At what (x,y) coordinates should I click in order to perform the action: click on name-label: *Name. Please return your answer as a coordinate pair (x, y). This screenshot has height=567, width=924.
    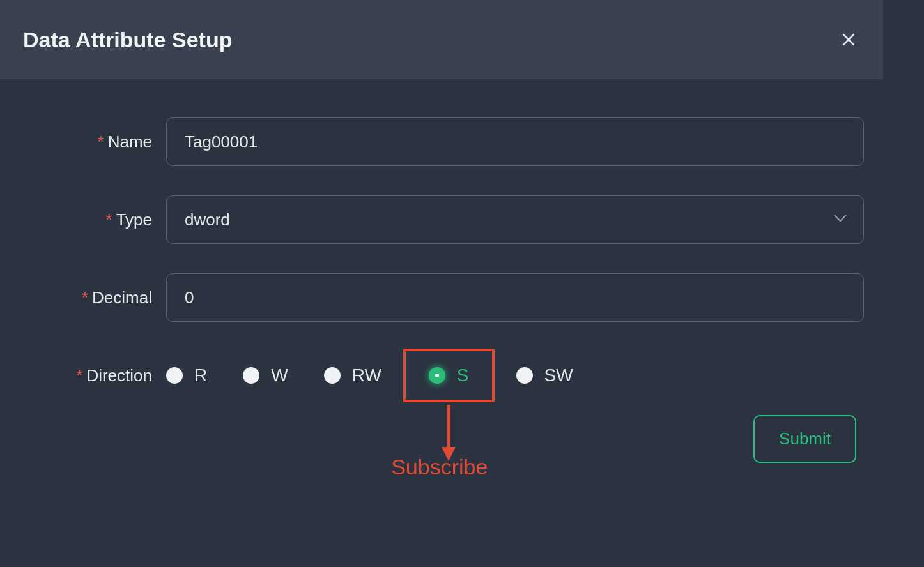
    Looking at the image, I should click on (93, 142).